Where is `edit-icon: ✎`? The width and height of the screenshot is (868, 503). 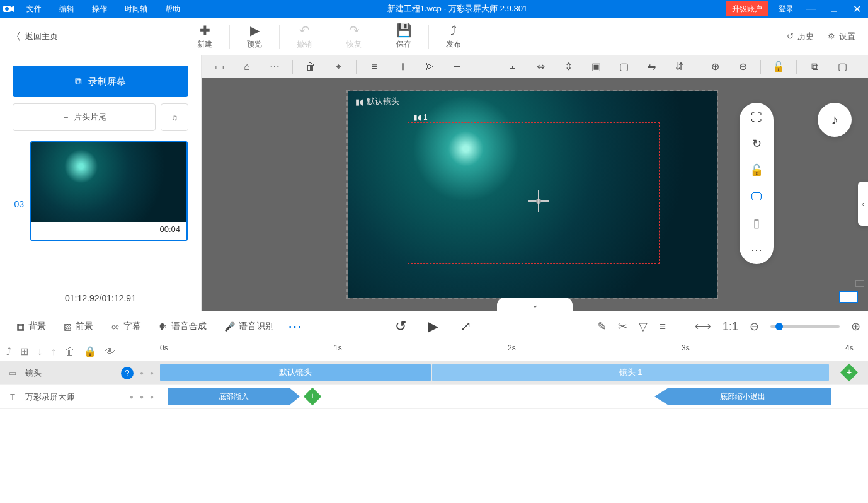 edit-icon: ✎ is located at coordinates (602, 327).